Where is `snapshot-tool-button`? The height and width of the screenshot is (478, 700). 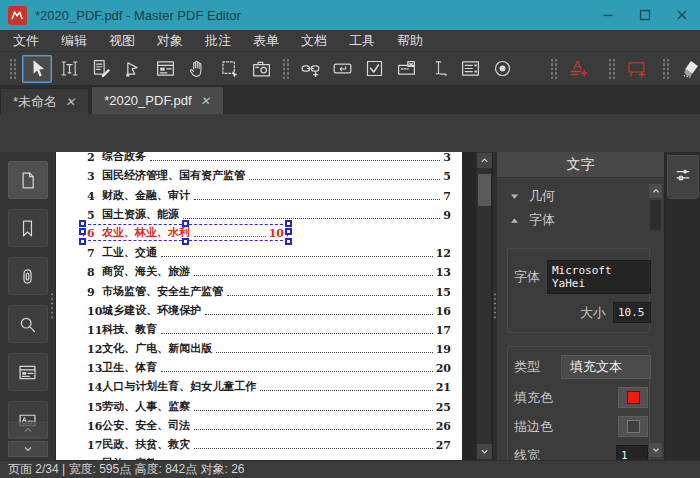
snapshot-tool-button is located at coordinates (261, 69).